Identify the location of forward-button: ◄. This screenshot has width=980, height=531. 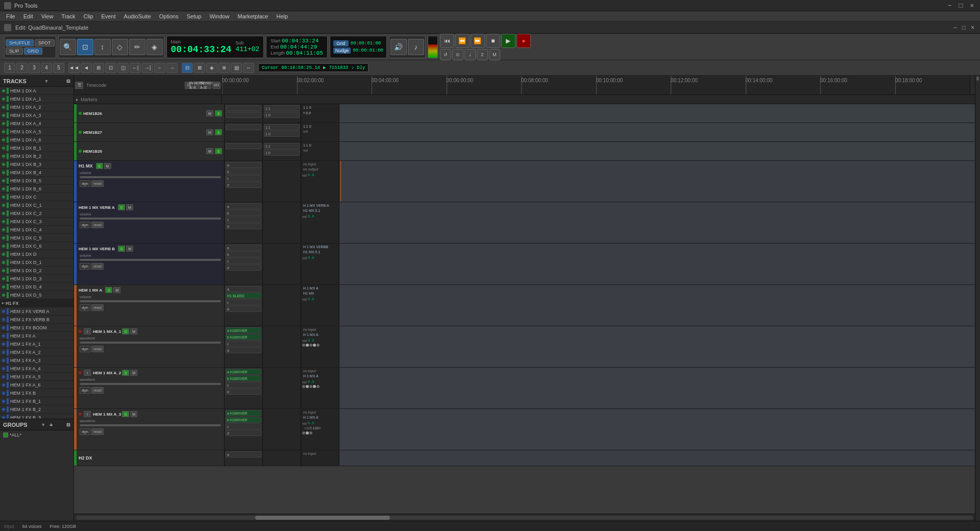
(86, 68).